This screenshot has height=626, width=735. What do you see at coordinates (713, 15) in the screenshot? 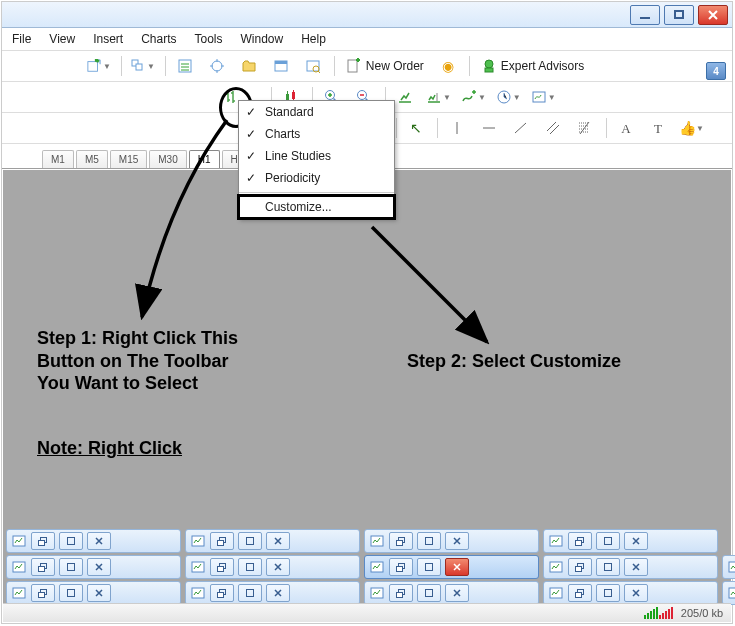
I see `window-close-button` at bounding box center [713, 15].